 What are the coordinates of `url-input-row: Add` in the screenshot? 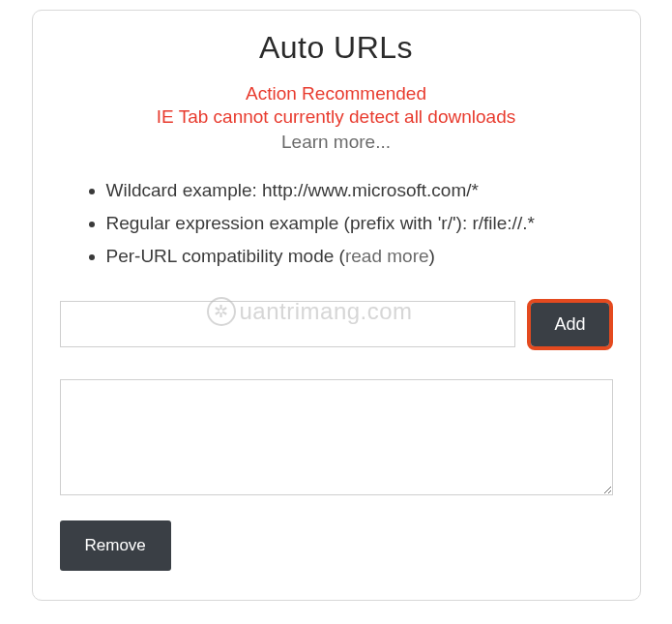 It's located at (336, 325).